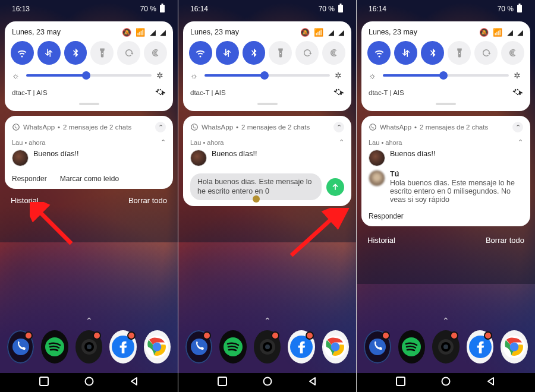 Image resolution: width=535 pixels, height=392 pixels. I want to click on status-bar: 16:13 70 %, so click(89, 9).